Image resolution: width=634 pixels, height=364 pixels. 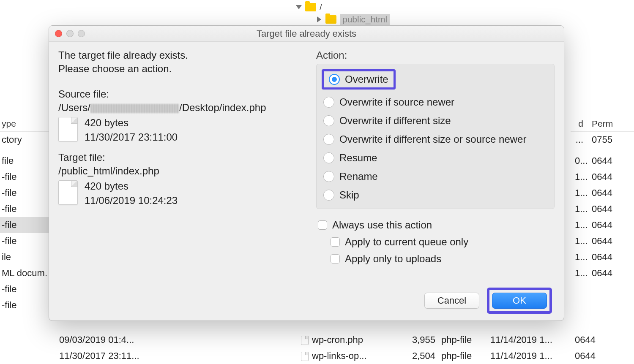 What do you see at coordinates (358, 79) in the screenshot?
I see `radio-option-overwrite: Overwrite` at bounding box center [358, 79].